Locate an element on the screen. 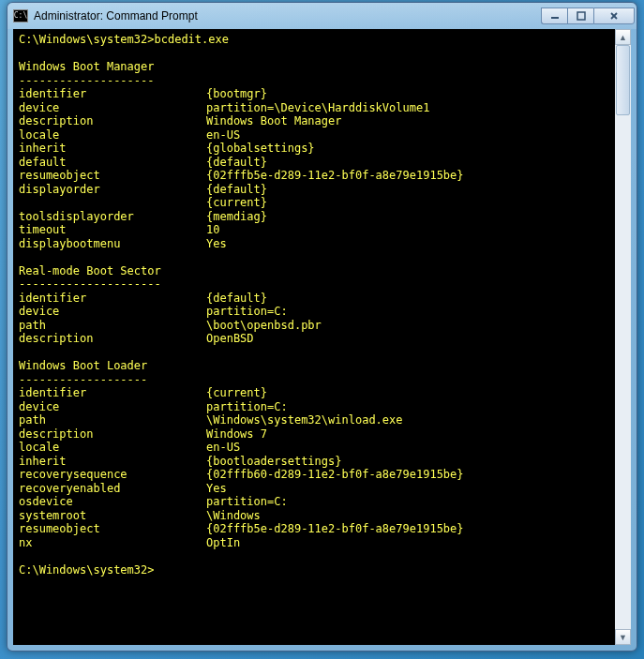 The width and height of the screenshot is (644, 659). scroll-up-button: ▲ is located at coordinates (622, 37).